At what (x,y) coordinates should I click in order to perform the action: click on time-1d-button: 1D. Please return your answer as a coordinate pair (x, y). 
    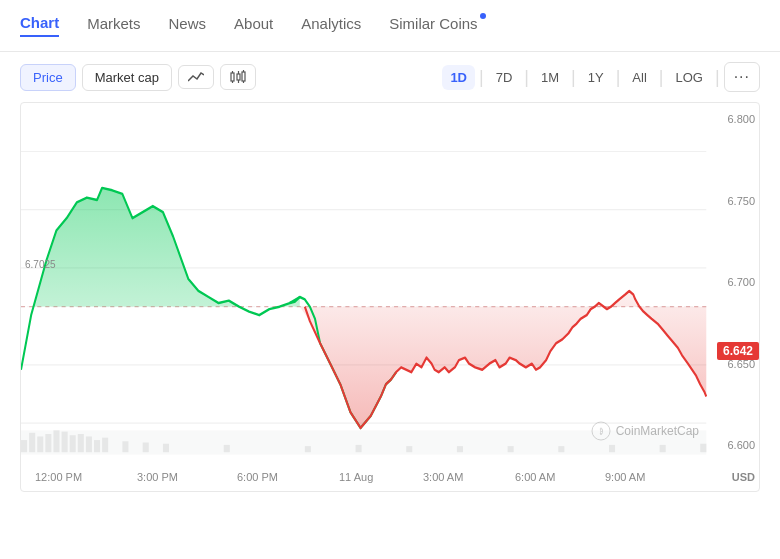
    Looking at the image, I should click on (458, 78).